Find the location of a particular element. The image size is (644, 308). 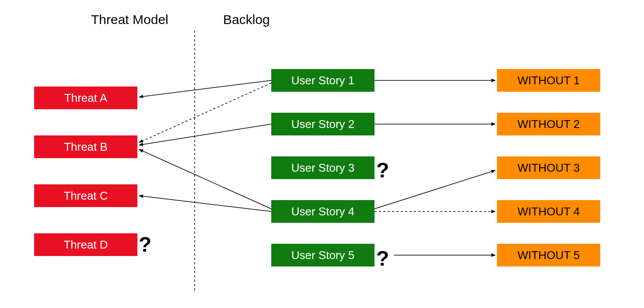

user-story-2-box: User Story 2 is located at coordinates (323, 124).